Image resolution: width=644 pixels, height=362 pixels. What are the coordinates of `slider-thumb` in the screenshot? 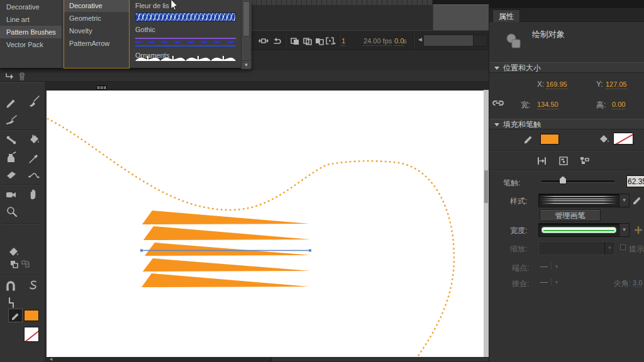 It's located at (563, 180).